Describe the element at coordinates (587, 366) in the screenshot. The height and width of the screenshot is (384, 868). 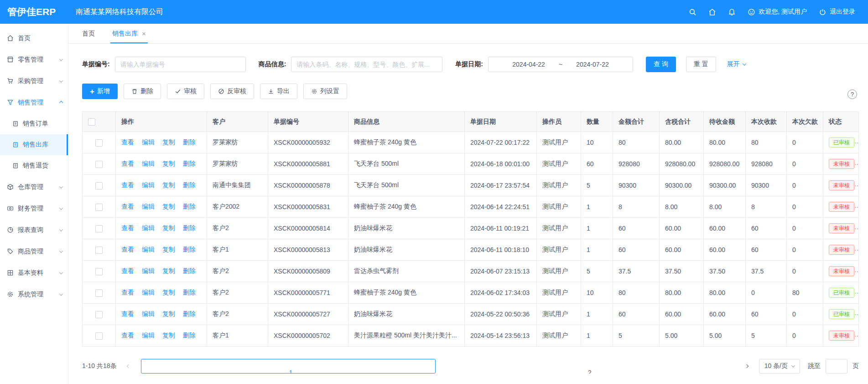
I see `page-2-button: 2` at that location.